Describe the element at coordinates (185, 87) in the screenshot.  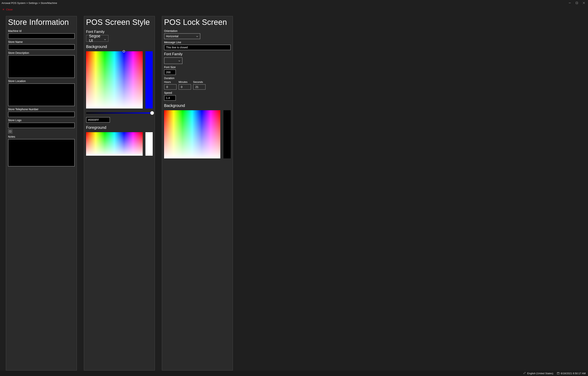
I see `minutes-select: 0` at that location.